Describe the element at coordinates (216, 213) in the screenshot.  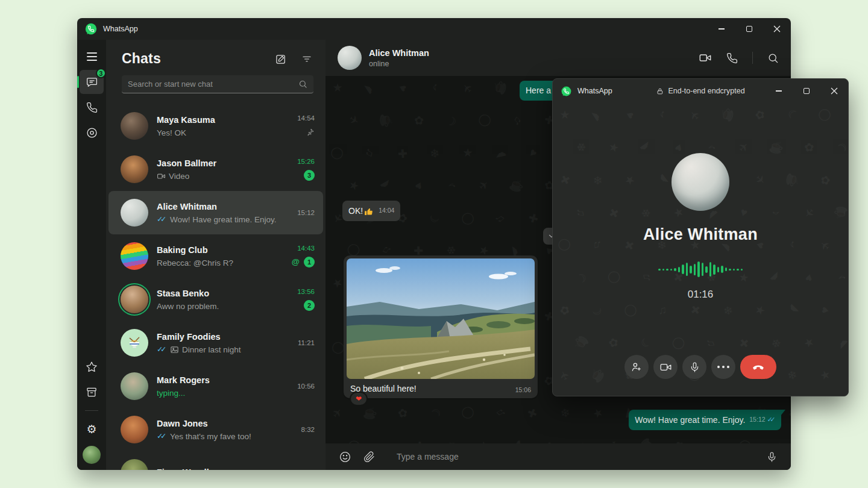
I see `chat-list-item: Alice Whitman✓✓Wow! Have great time. Enj…` at that location.